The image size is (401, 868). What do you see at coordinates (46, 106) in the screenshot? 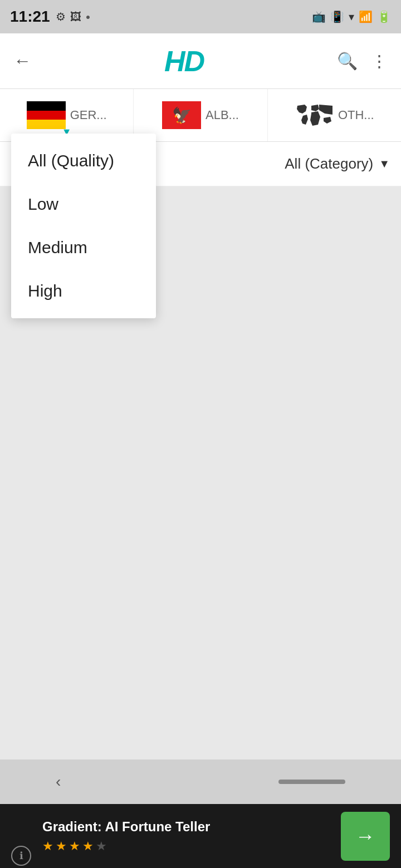
I see `flag-stripe-black` at bounding box center [46, 106].